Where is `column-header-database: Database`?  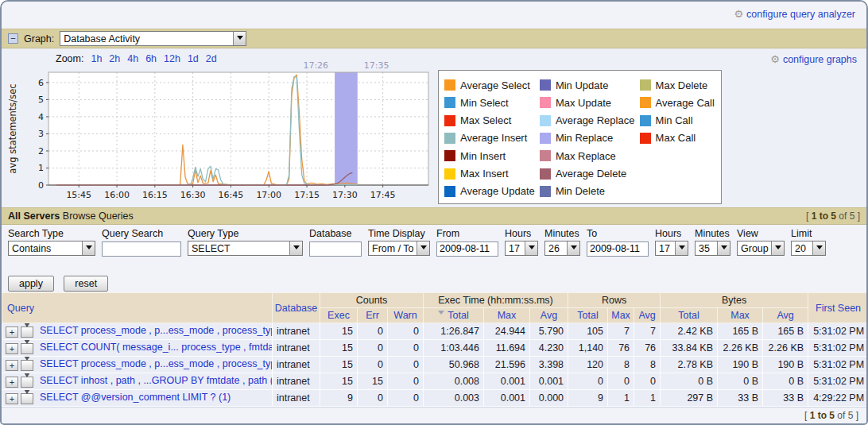
column-header-database: Database is located at coordinates (296, 308).